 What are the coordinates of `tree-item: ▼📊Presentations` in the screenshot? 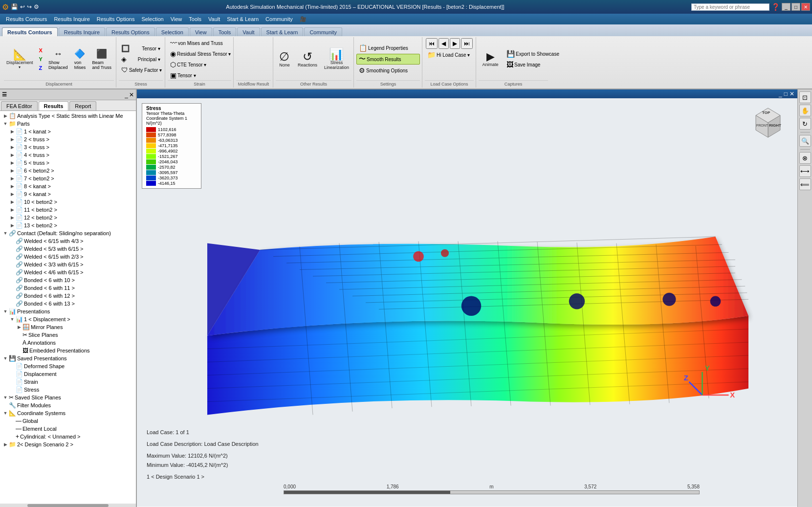 It's located at (68, 311).